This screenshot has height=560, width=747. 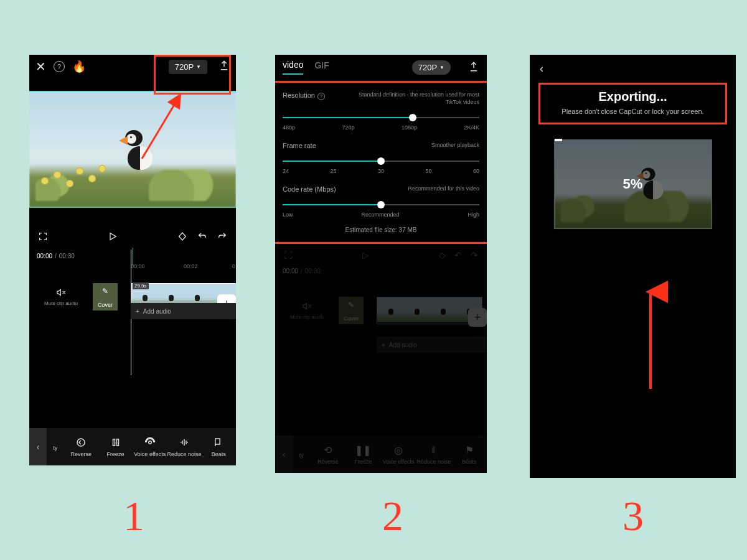 I want to click on time-total: 00:30, so click(x=67, y=256).